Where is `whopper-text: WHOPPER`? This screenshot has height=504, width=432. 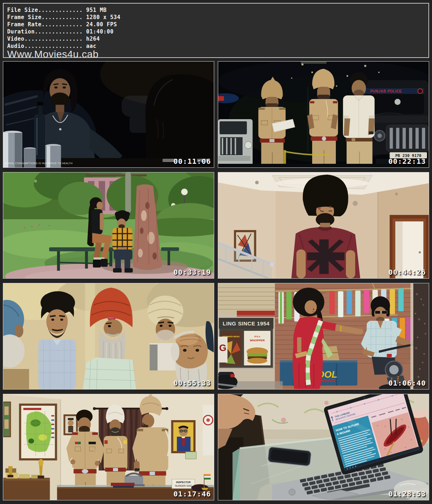
whopper-text: WHOPPER is located at coordinates (257, 341).